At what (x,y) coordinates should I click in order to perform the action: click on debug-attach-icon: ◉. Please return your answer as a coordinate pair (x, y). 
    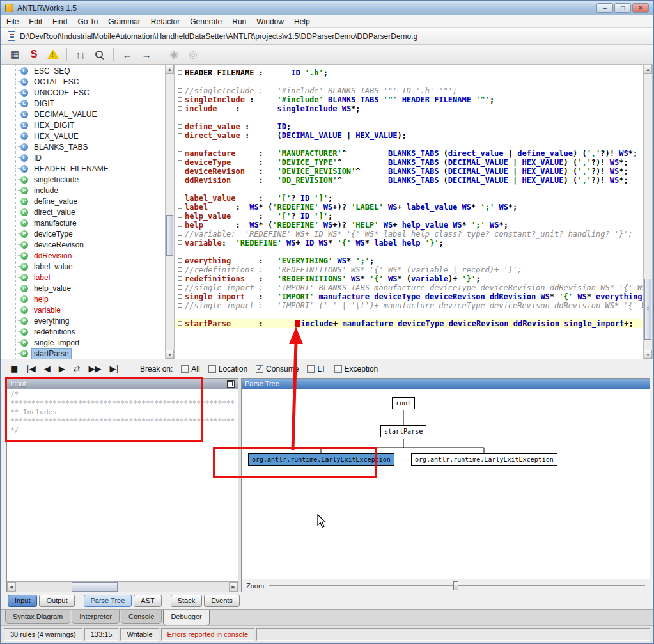
    Looking at the image, I should click on (174, 54).